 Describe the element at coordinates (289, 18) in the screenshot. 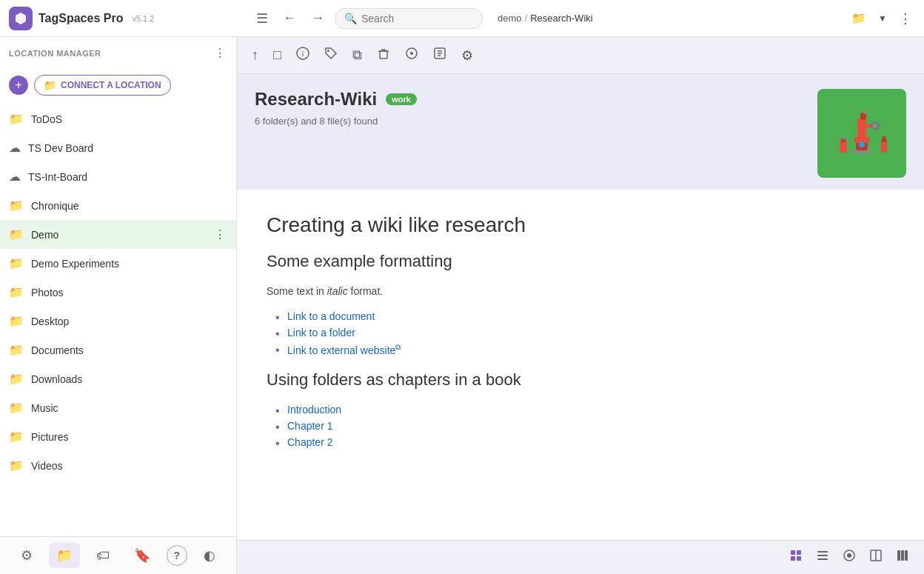

I see `back-button: ←` at that location.